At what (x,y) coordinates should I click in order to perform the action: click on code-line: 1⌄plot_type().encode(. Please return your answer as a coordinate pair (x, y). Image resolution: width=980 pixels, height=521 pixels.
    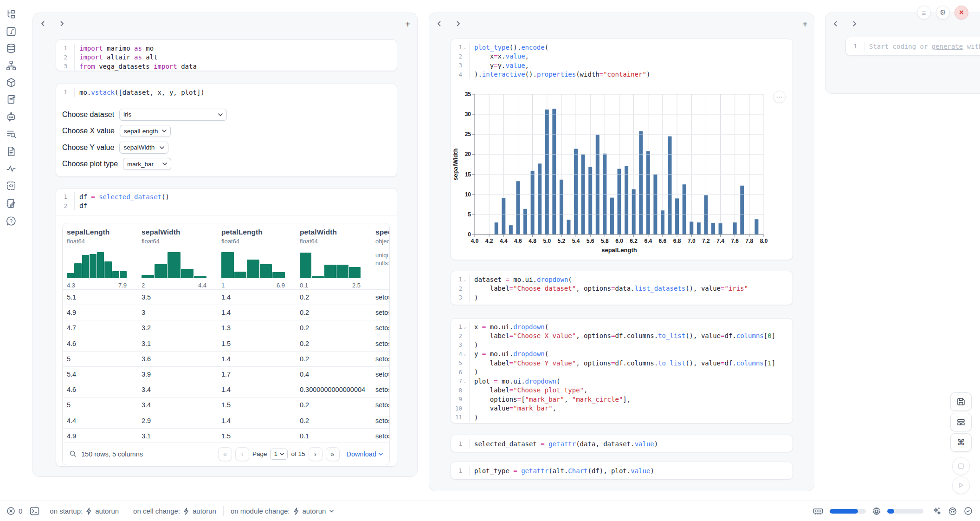
    Looking at the image, I should click on (622, 47).